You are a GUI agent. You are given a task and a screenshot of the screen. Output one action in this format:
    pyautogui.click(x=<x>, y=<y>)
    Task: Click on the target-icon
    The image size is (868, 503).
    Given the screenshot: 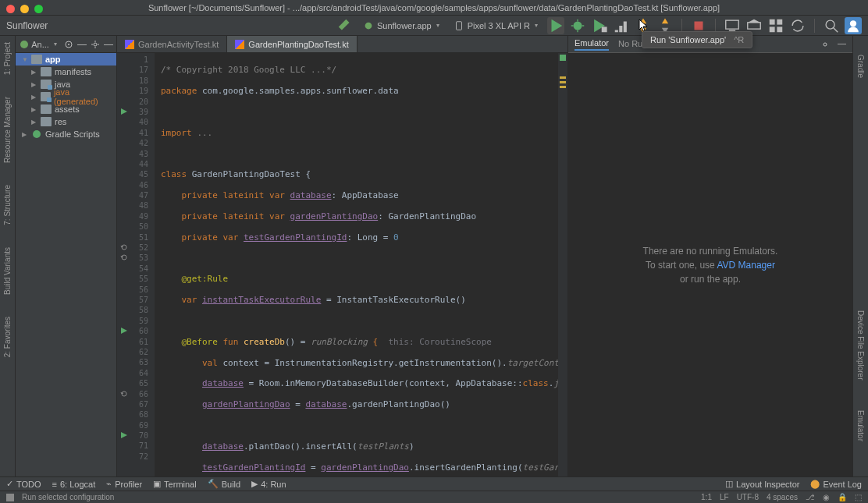 What is the action you would take?
    pyautogui.click(x=69, y=44)
    